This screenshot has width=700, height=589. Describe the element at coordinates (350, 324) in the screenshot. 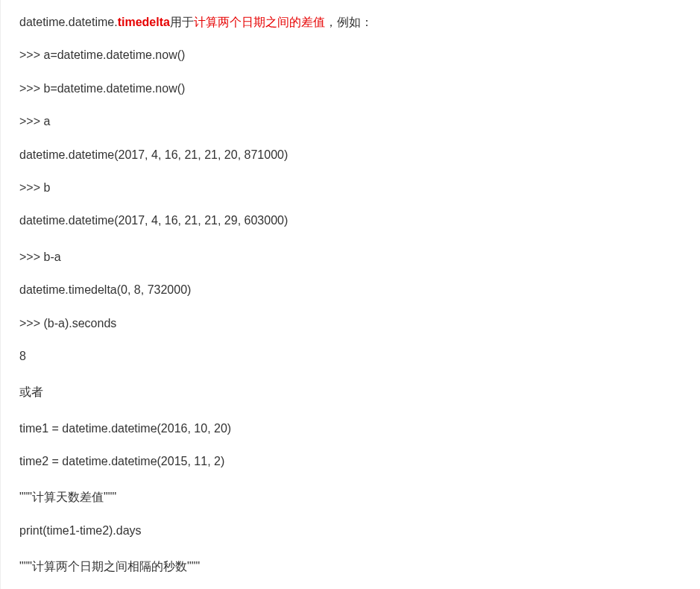

I see `code-line: >>> (b-a).seconds` at that location.